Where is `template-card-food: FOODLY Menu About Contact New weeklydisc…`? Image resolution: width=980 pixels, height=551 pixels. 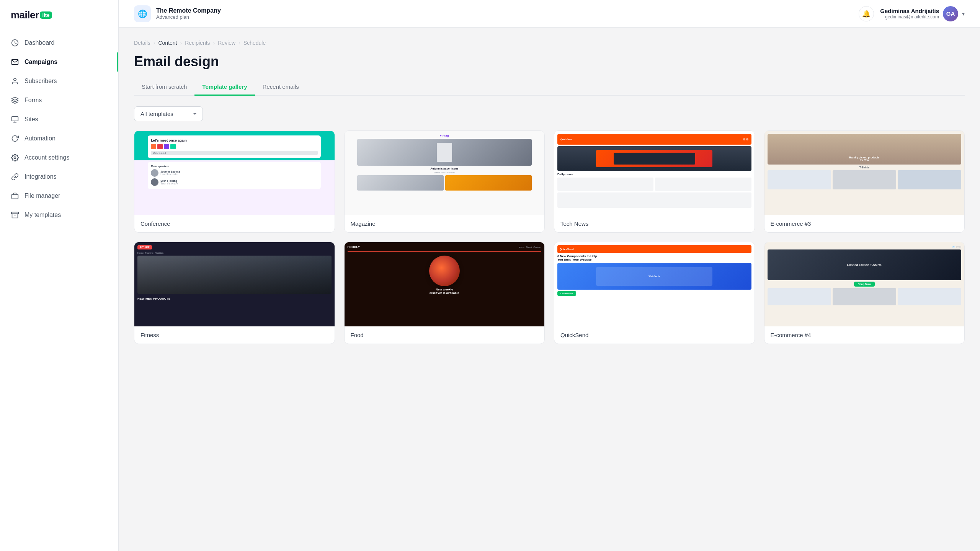 template-card-food: FOODLY Menu About Contact New weeklydisc… is located at coordinates (445, 293).